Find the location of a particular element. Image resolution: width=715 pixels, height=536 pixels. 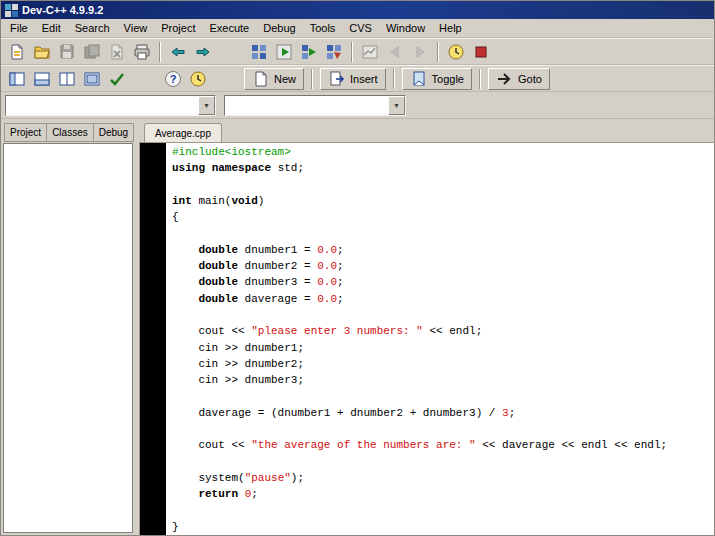

compiler-combobox-dropdown-icon: ▼ is located at coordinates (206, 106).